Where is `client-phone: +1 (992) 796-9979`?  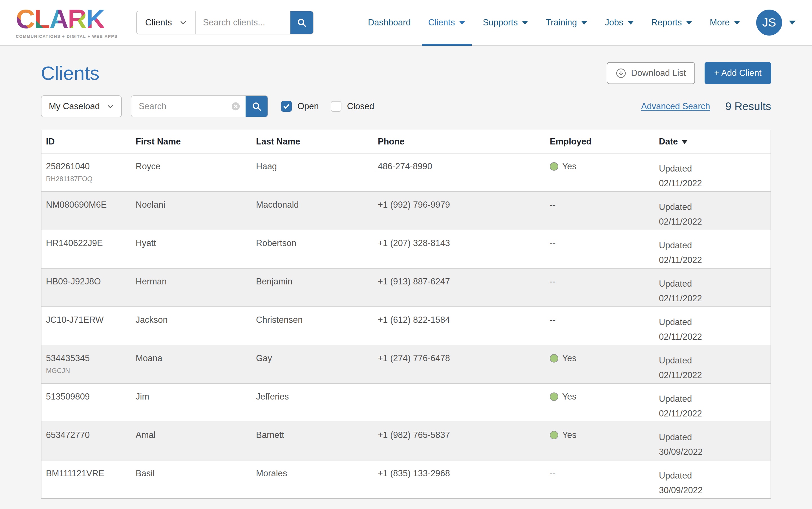
client-phone: +1 (992) 796-9979 is located at coordinates (414, 205).